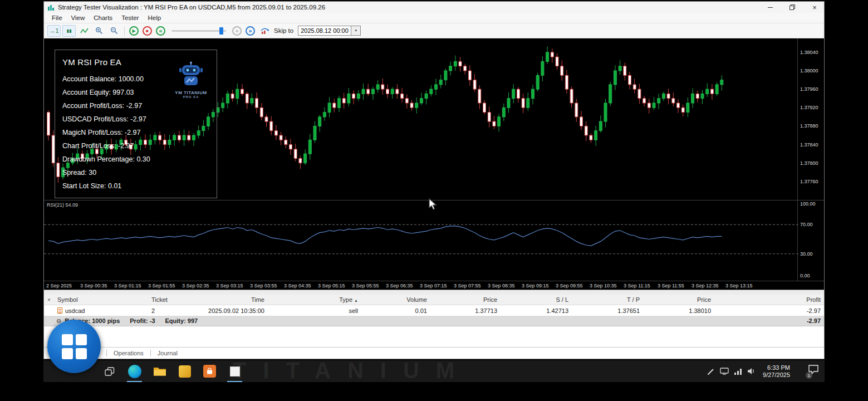 The width and height of the screenshot is (868, 401). Describe the element at coordinates (54, 31) in the screenshot. I see `step-forward-button: →1` at that location.